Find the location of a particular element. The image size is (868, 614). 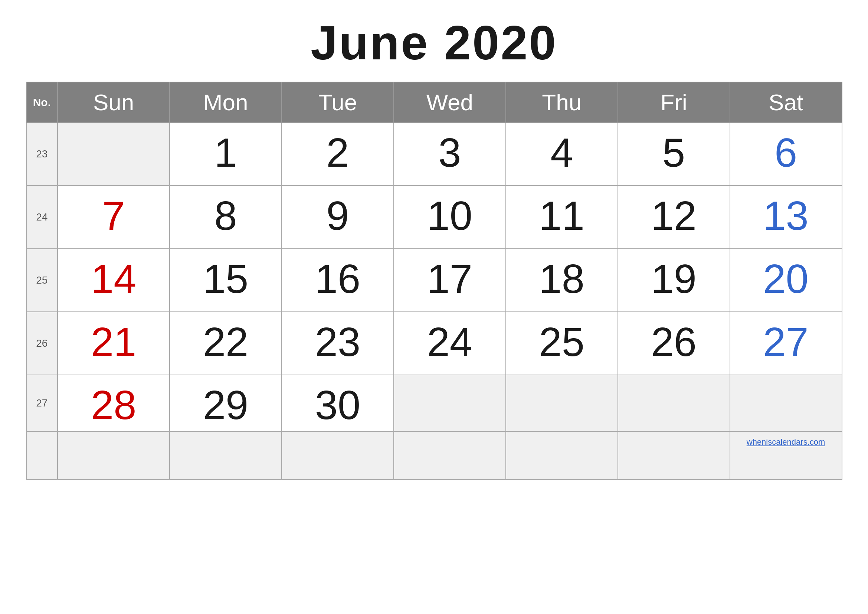

day-cell: 3 is located at coordinates (450, 154).